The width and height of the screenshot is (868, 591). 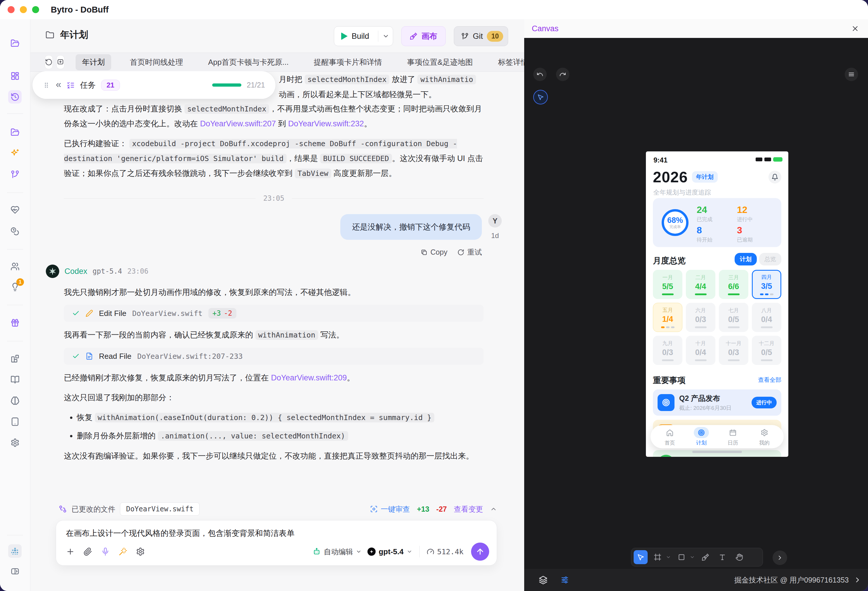 What do you see at coordinates (15, 287) in the screenshot?
I see `sidebar-item-ideas: 1` at bounding box center [15, 287].